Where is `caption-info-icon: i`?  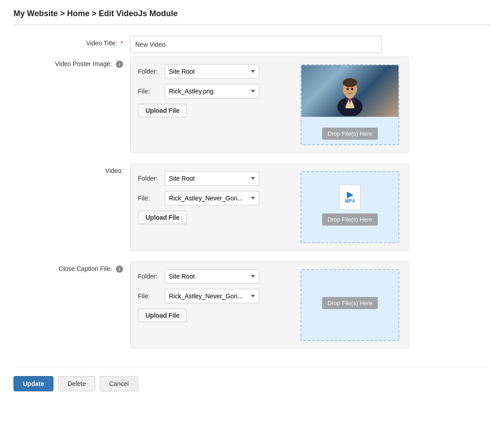
caption-info-icon: i is located at coordinates (119, 269).